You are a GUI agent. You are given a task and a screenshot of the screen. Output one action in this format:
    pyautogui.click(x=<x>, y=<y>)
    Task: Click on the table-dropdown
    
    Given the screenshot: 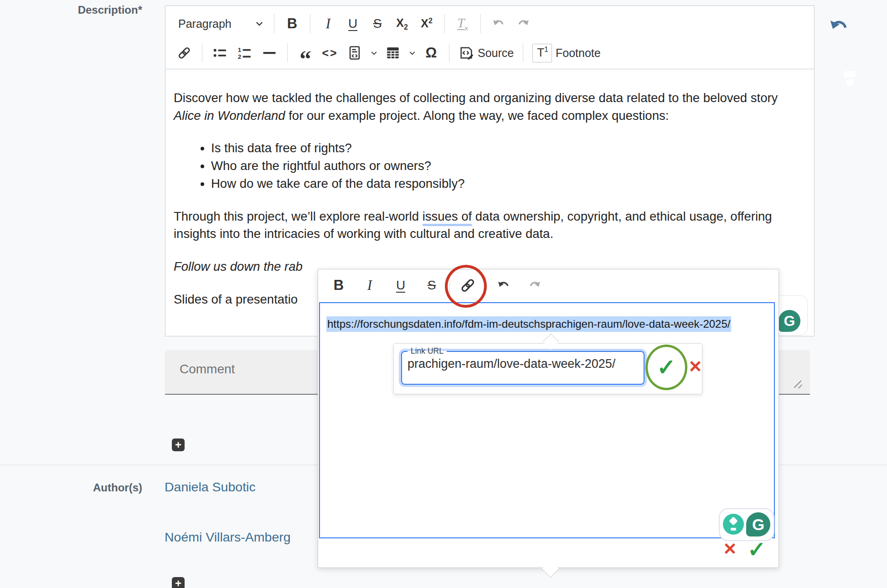 What is the action you would take?
    pyautogui.click(x=412, y=53)
    